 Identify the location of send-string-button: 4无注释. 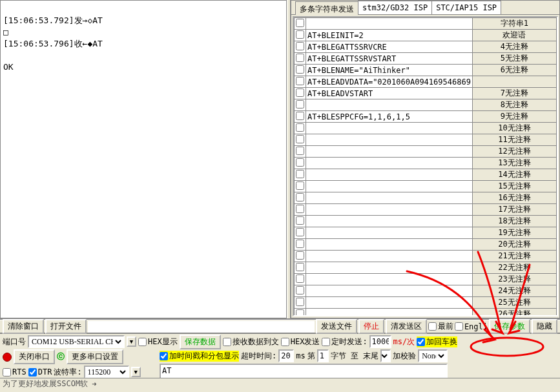
(514, 47).